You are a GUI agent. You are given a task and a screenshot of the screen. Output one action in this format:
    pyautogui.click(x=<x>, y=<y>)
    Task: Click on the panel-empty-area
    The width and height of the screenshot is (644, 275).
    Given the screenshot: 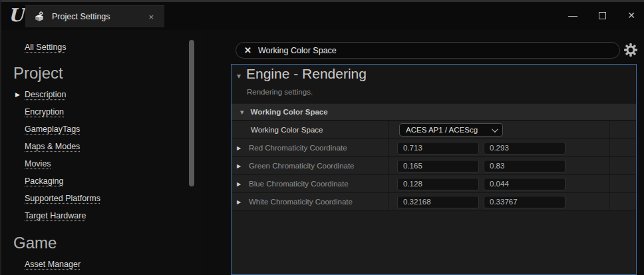 What is the action you would take?
    pyautogui.click(x=434, y=242)
    